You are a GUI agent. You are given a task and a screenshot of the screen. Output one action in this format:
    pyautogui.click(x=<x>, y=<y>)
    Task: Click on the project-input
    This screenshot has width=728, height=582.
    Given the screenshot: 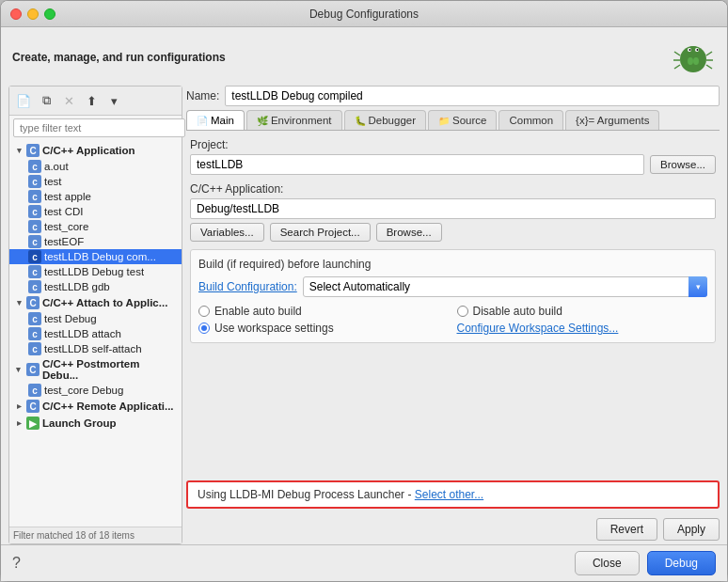 What is the action you would take?
    pyautogui.click(x=418, y=165)
    